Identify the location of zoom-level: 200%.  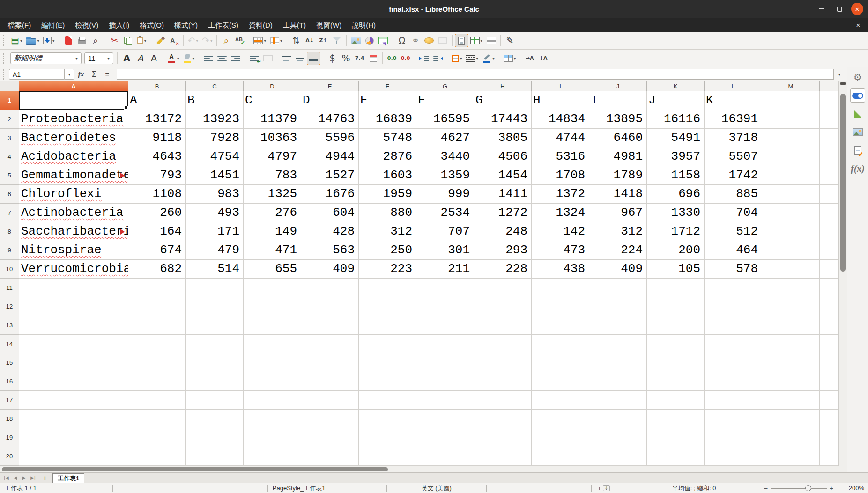
(852, 488).